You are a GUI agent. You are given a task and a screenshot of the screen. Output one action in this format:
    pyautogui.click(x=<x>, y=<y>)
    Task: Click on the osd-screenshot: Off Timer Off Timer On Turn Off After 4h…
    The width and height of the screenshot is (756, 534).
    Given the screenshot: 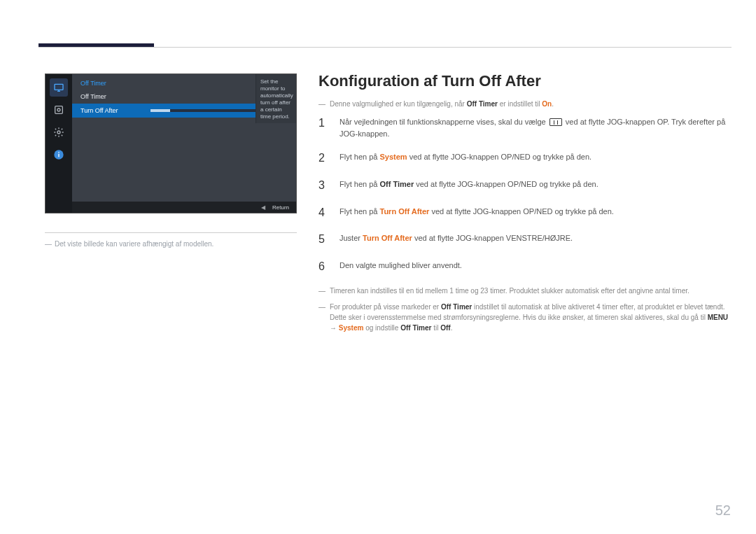 What is the action you would take?
    pyautogui.click(x=171, y=143)
    